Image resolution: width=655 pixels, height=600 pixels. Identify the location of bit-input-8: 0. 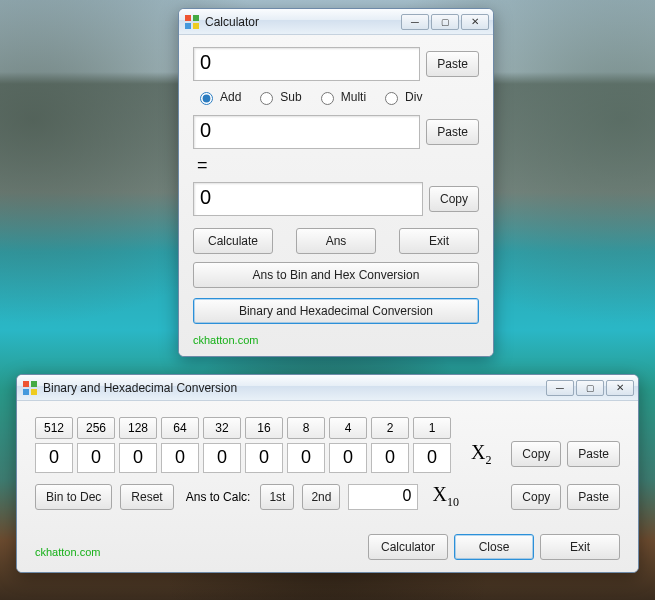
(306, 458).